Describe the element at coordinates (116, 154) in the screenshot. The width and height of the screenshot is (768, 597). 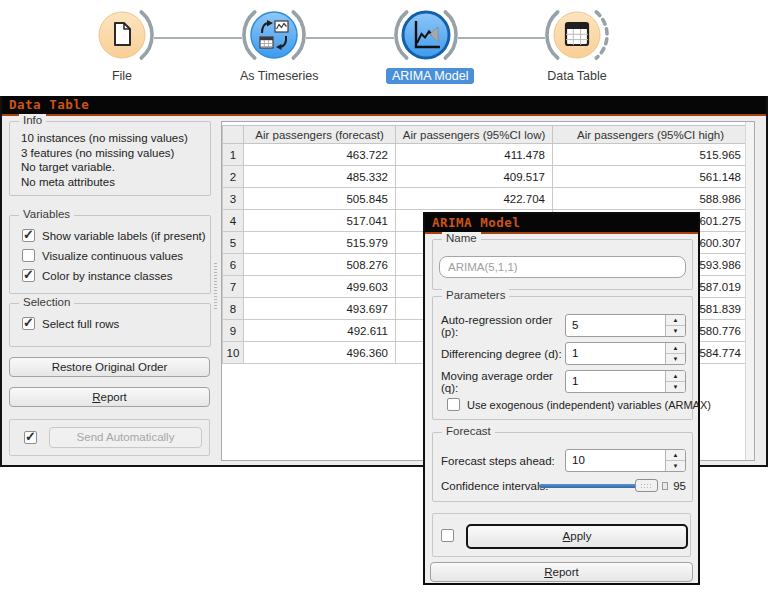
I see `info-line-features: 3 features (no missing values)` at that location.